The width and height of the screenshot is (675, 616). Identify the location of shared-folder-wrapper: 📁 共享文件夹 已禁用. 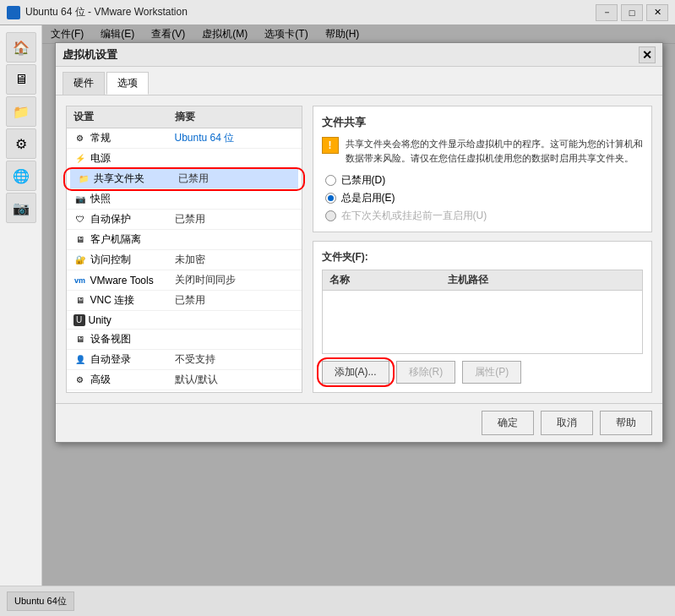
(184, 179).